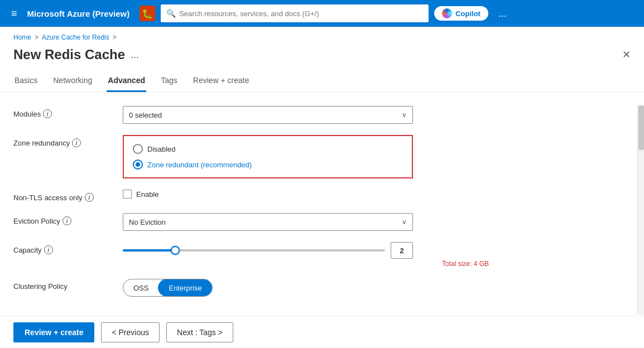 The height and width of the screenshot is (348, 644). I want to click on capacity-slider-track, so click(254, 250).